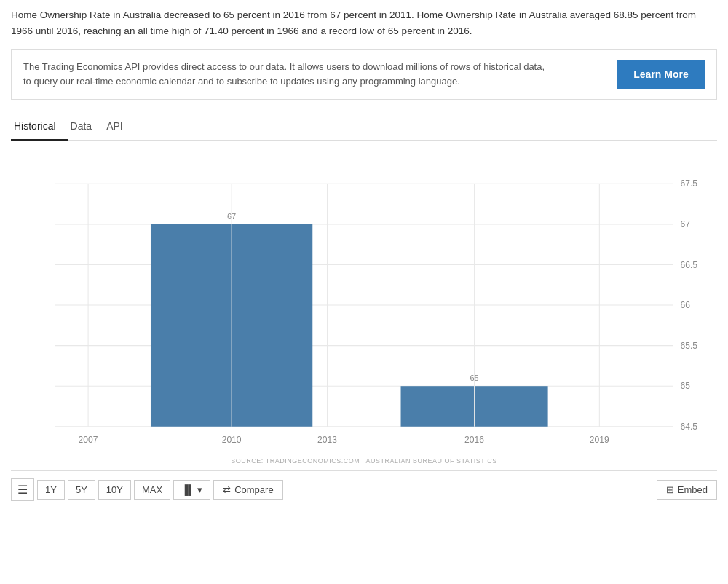  Describe the element at coordinates (475, 440) in the screenshot. I see `x-label-2016: 2016` at that location.